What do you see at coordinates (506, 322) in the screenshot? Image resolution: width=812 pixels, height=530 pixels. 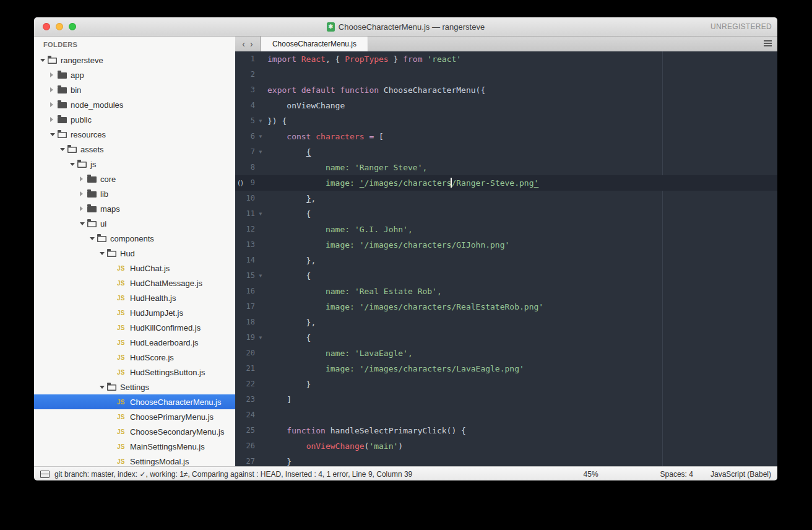 I see `code-line-18: 18 },` at bounding box center [506, 322].